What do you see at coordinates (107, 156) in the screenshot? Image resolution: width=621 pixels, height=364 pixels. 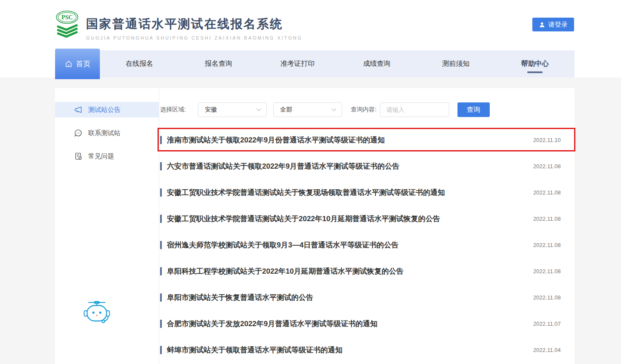 I see `sidebar-item-faq: 常见问题` at bounding box center [107, 156].